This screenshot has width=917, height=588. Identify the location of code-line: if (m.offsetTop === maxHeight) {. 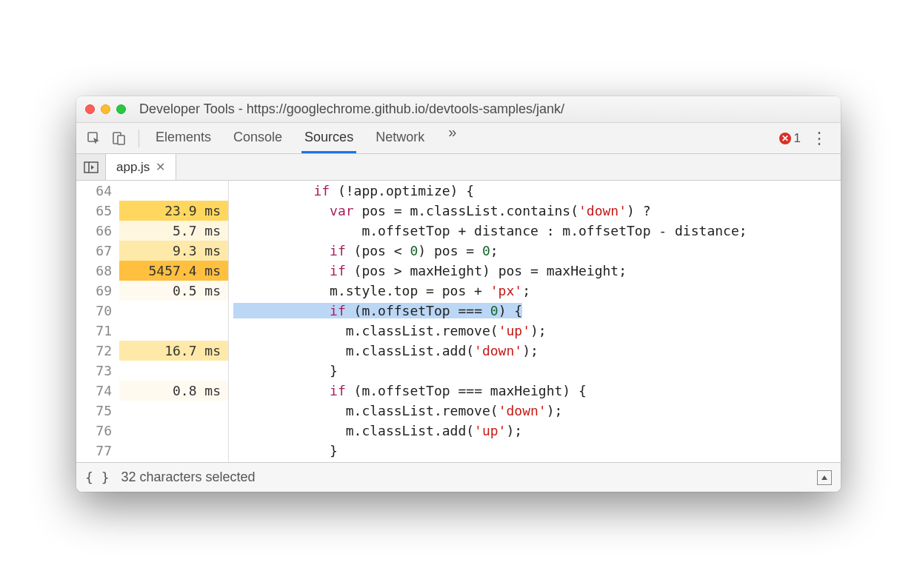
(535, 391).